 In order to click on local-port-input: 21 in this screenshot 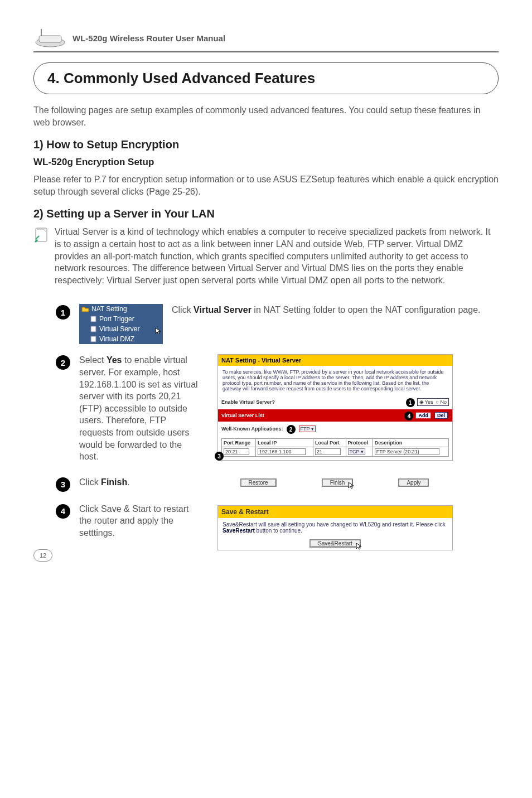, I will do `click(328, 452)`.